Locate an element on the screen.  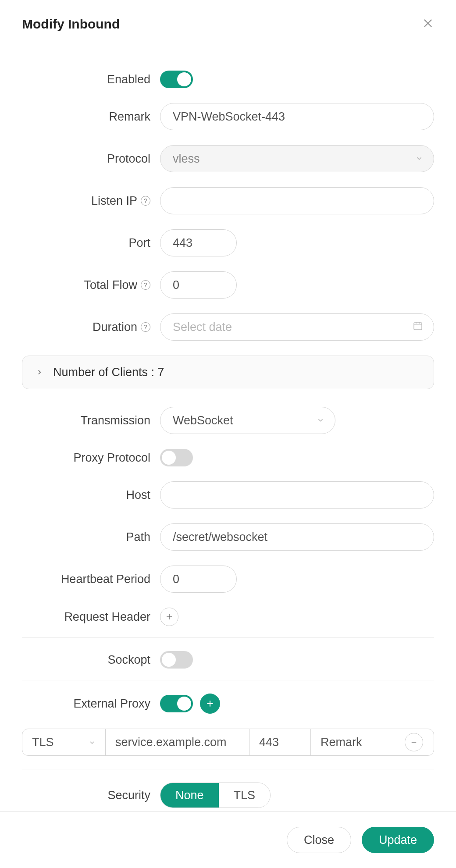
external-proxy-mode: TLS is located at coordinates (43, 743).